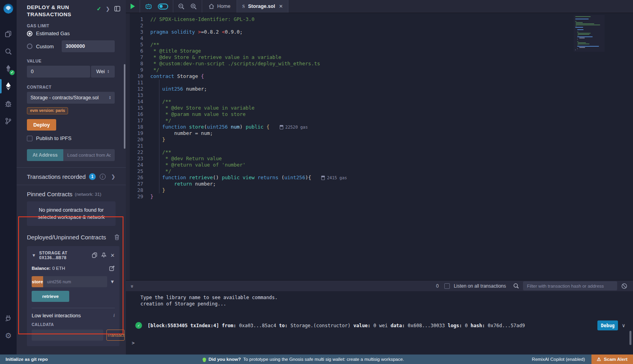  I want to click on code-line: 18 function store(uint256 num) public {2…, so click(381, 127).